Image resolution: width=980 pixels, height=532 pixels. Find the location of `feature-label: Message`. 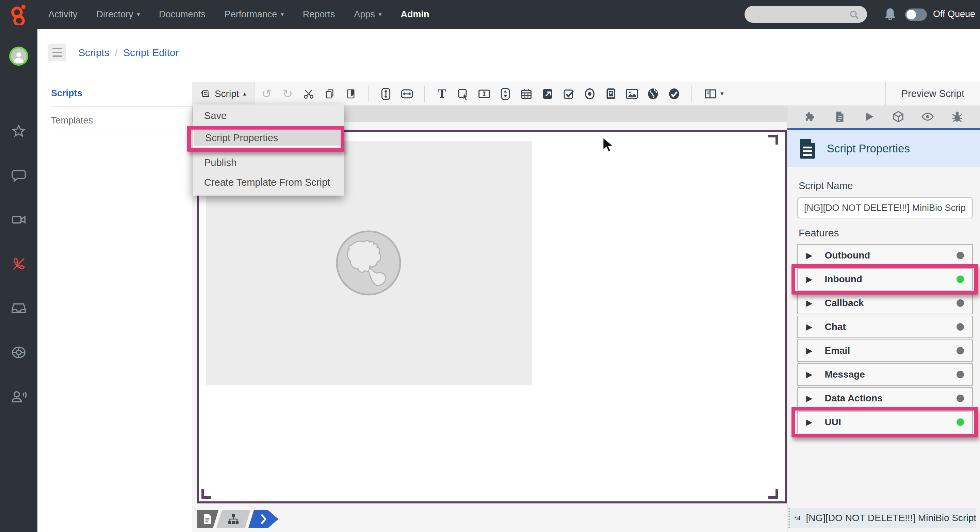

feature-label: Message is located at coordinates (845, 375).